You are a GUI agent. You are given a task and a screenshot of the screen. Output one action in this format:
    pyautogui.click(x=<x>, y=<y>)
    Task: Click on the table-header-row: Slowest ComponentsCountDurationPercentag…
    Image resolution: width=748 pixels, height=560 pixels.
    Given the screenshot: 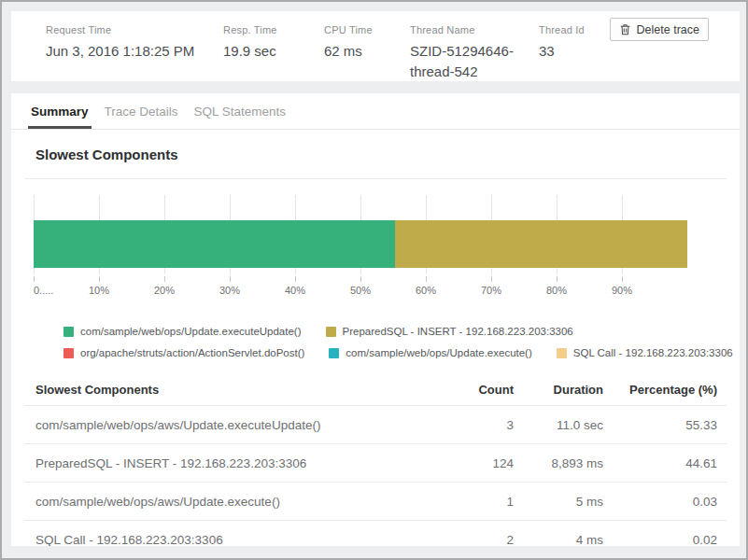 What is the action you would take?
    pyautogui.click(x=375, y=389)
    